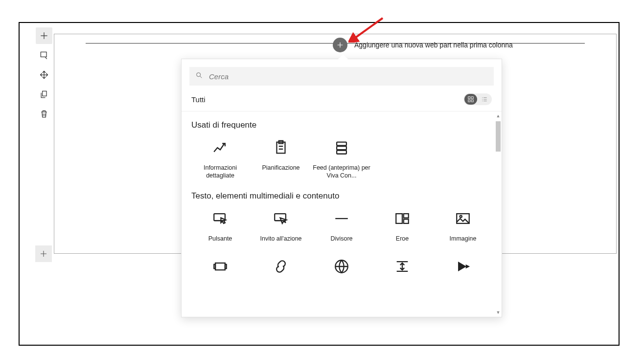 This screenshot has width=644, height=354. Describe the element at coordinates (220, 172) in the screenshot. I see `tile-label: Informazioni dettagliate` at that location.